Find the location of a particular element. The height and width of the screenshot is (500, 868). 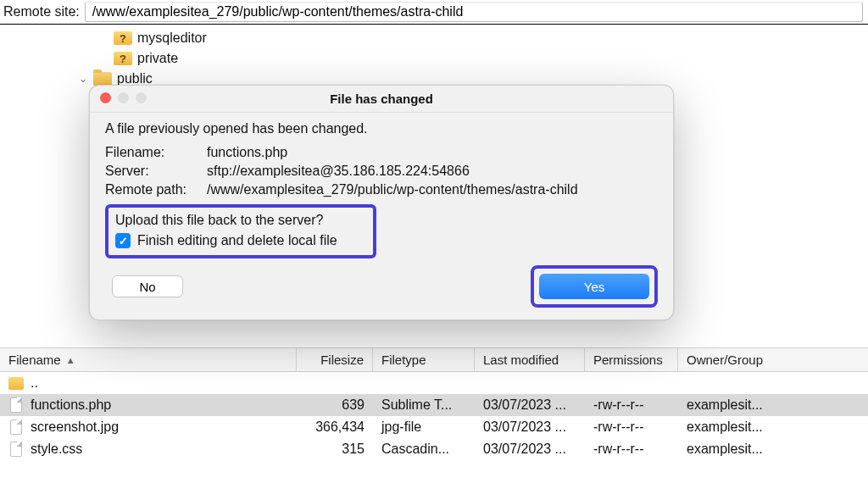

file-type: Cascadin... is located at coordinates (424, 449).